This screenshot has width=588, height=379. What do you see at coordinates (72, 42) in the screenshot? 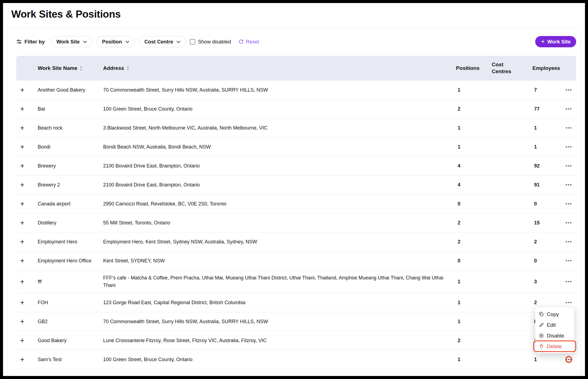
I see `filter-dropdown-work-site: Work Site` at bounding box center [72, 42].